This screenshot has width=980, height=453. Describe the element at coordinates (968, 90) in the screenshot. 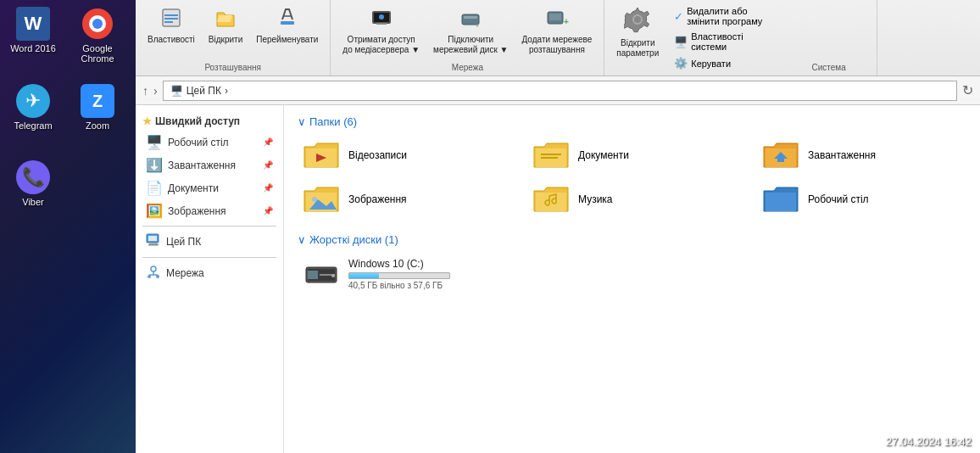

I see `refresh-button: ↻` at that location.